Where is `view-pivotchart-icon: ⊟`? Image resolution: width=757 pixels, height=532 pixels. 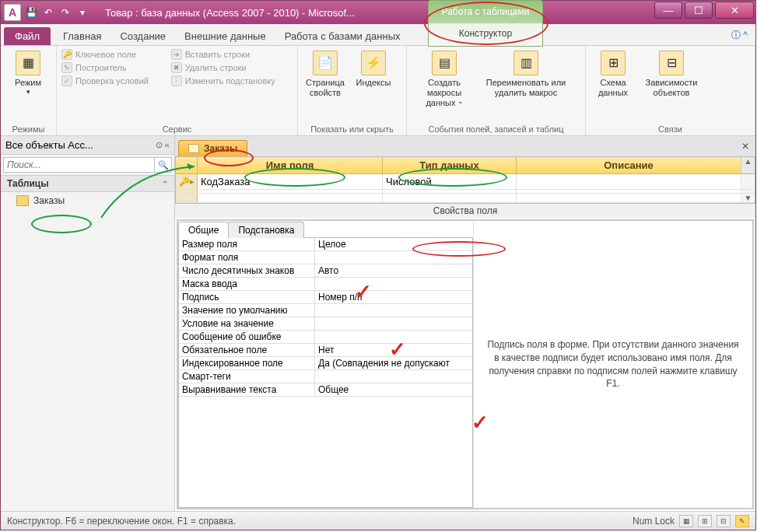 view-pivotchart-icon: ⊟ is located at coordinates (724, 521).